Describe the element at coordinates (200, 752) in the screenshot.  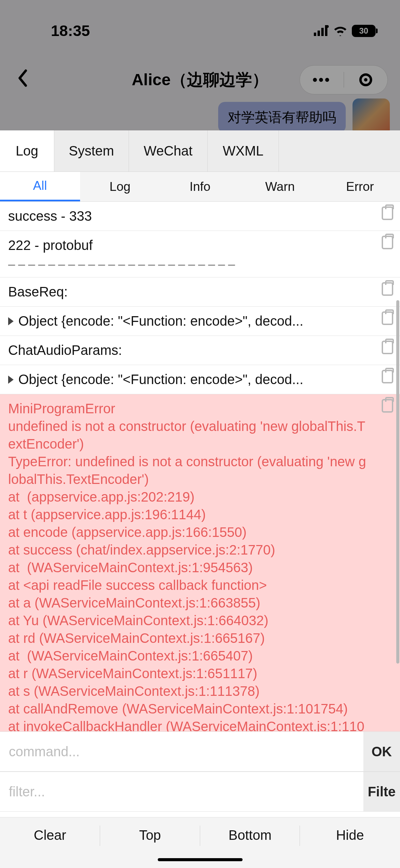
I see `command-row: OK` at that location.